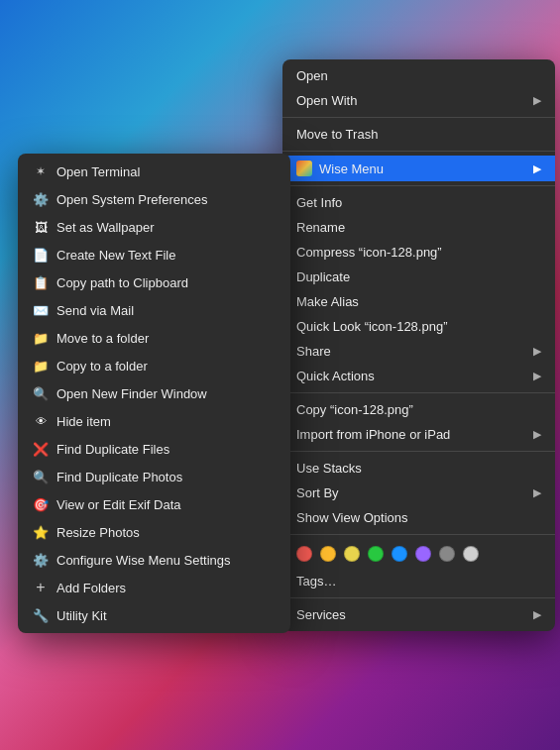 The image size is (560, 750). What do you see at coordinates (537, 168) in the screenshot?
I see `wise-menu-arrow: ▶` at bounding box center [537, 168].